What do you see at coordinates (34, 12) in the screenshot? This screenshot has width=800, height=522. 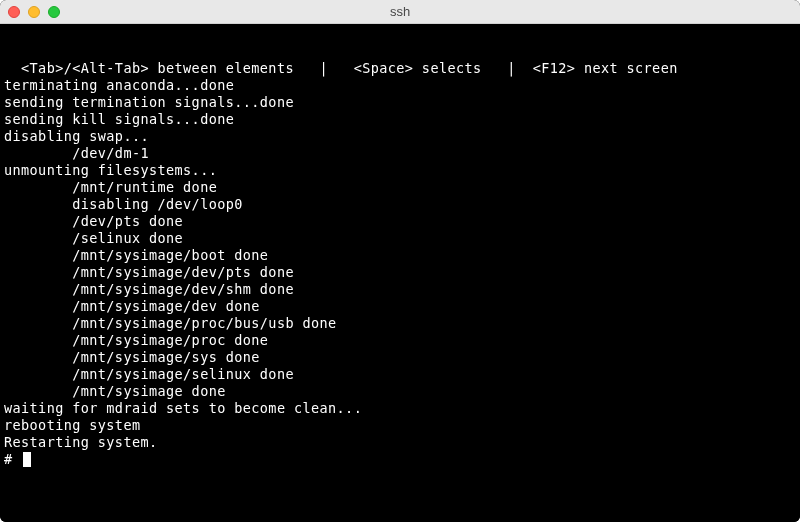 I see `minimize-icon` at bounding box center [34, 12].